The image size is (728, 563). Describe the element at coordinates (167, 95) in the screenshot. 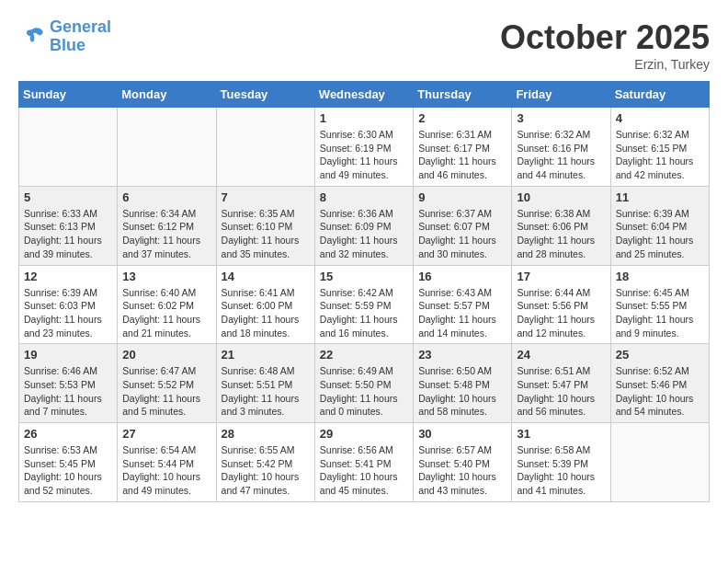

I see `weekday-header: Monday` at that location.